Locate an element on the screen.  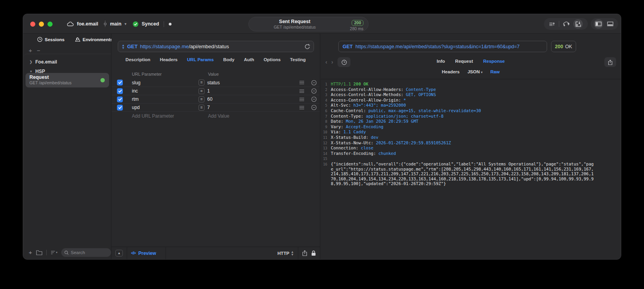
tab-response: Response is located at coordinates (494, 61).